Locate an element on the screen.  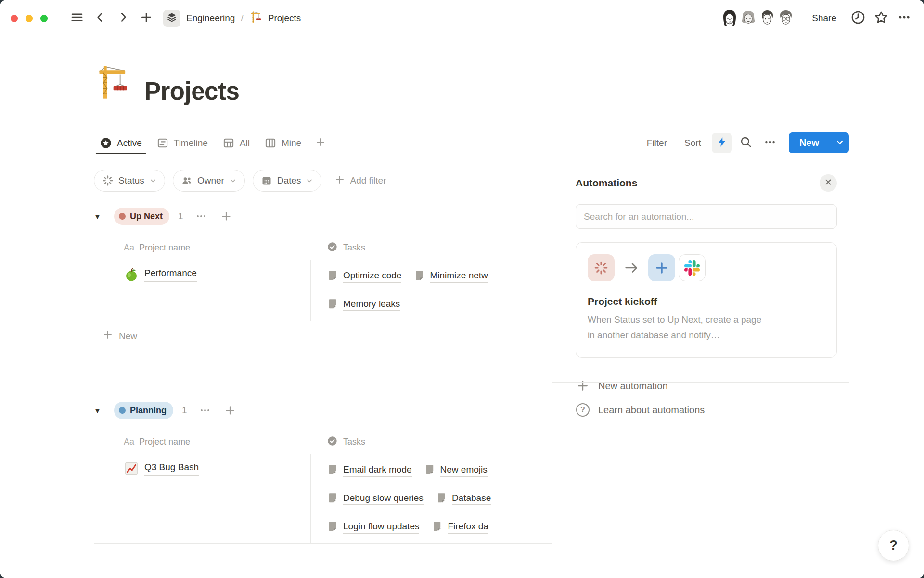
search-button is located at coordinates (746, 143).